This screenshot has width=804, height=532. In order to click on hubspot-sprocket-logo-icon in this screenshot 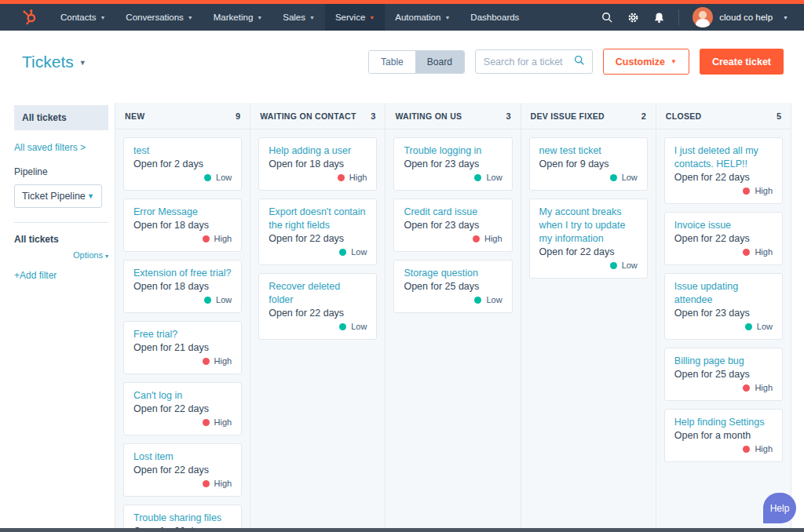, I will do `click(30, 17)`.